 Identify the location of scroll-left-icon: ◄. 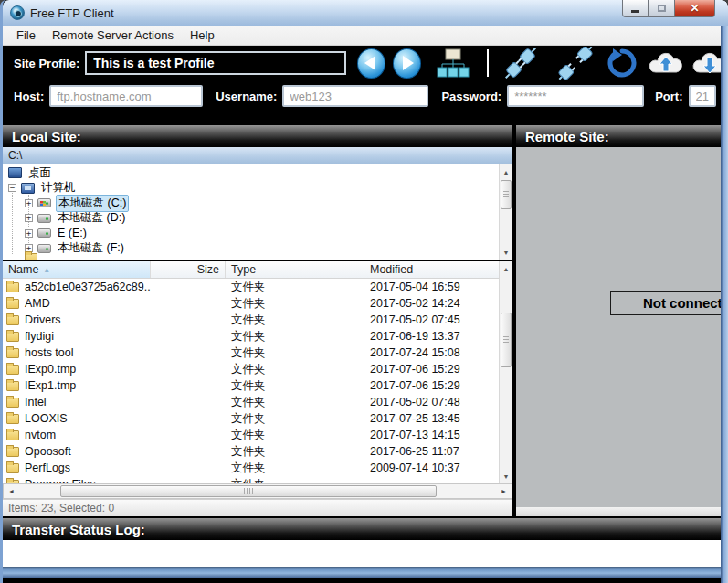
(11, 492).